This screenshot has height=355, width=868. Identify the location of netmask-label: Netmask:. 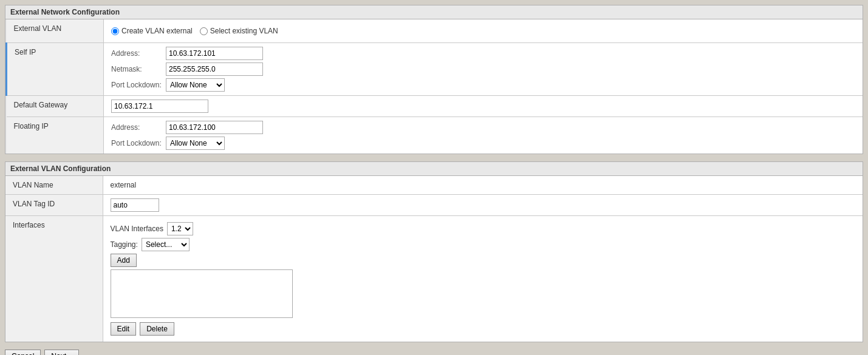
(138, 69).